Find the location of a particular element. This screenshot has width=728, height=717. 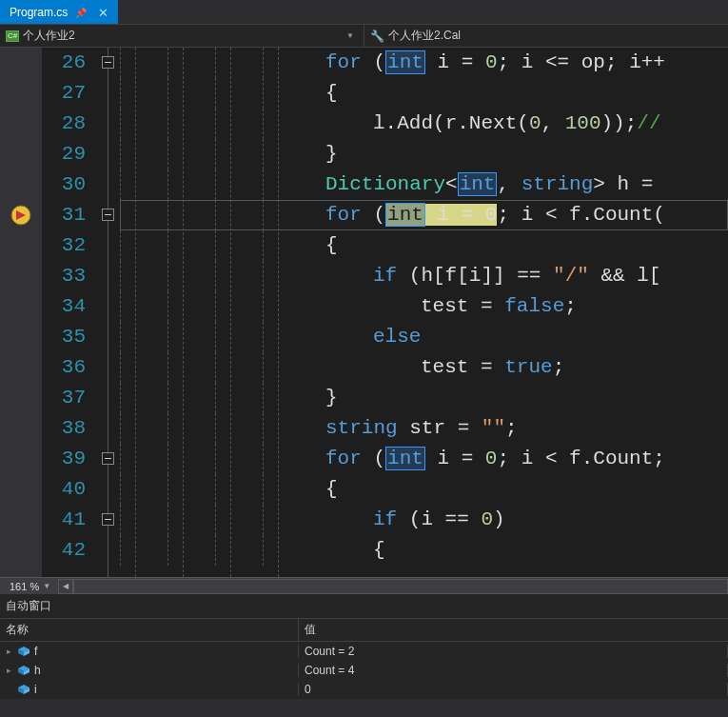

line-number: 38 is located at coordinates (64, 428).